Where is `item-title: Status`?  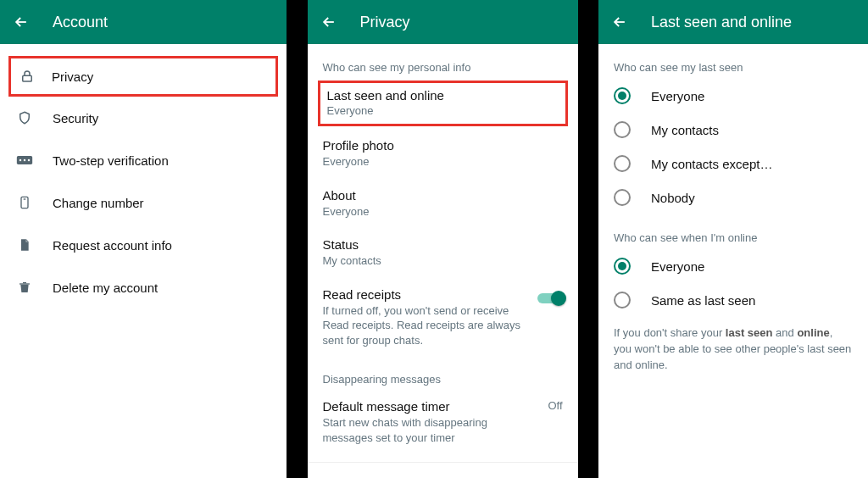
item-title: Status is located at coordinates (442, 244).